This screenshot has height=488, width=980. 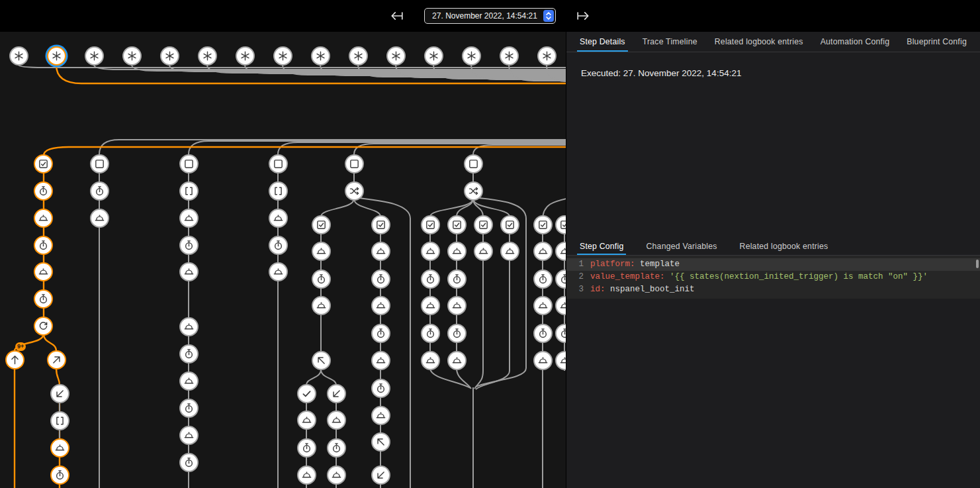 I want to click on repeat-node, so click(x=44, y=326).